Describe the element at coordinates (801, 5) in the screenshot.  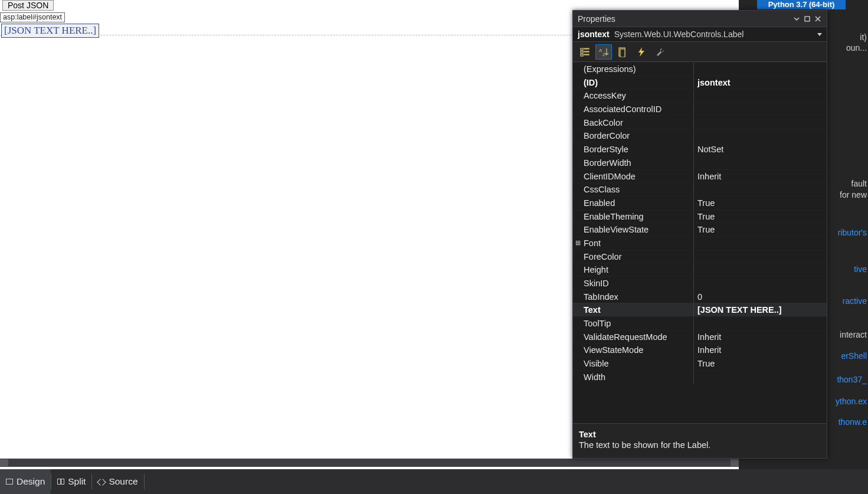
I see `python-environment-badge: Python 3.7 (64-bit)` at that location.